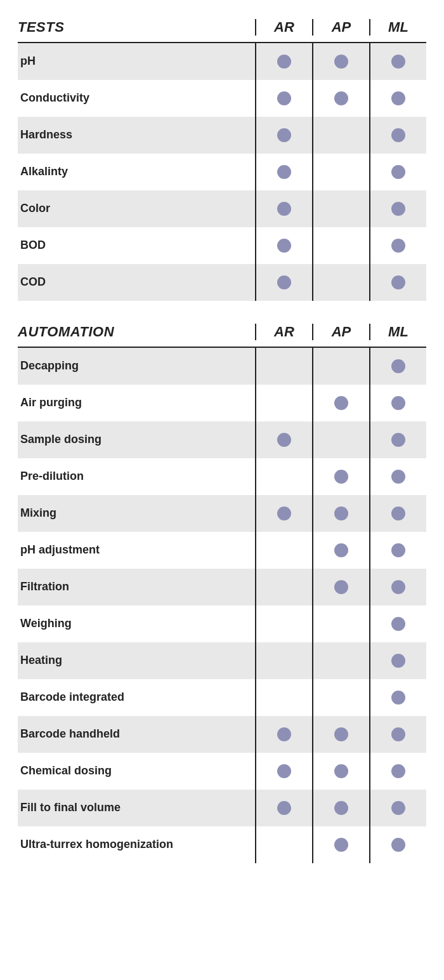 Image resolution: width=444 pixels, height=980 pixels. What do you see at coordinates (222, 550) in the screenshot?
I see `table-row: pH adjustment` at bounding box center [222, 550].